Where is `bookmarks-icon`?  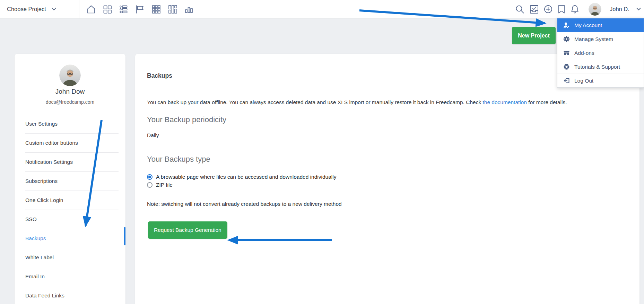
bookmarks-icon is located at coordinates (562, 9).